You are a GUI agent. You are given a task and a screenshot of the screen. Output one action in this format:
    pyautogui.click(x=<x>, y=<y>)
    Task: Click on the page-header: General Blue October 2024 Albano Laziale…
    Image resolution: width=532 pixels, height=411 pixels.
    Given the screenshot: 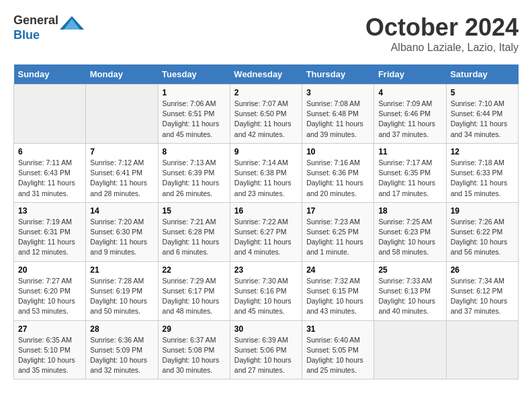 What is the action you would take?
    pyautogui.click(x=266, y=34)
    